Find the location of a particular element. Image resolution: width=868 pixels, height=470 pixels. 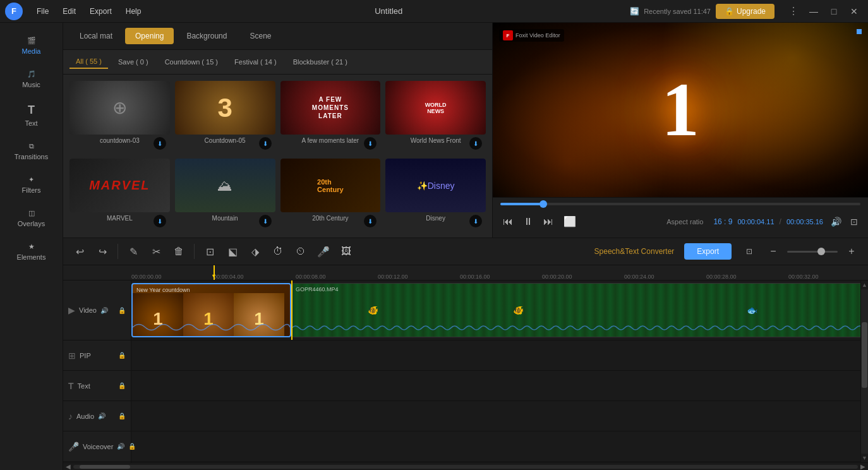

preview-extra-row: ⏮ ⏸ ⏭ ⬜ Aspect ratio 16 : 9 00:00:04.11 … is located at coordinates (680, 221).